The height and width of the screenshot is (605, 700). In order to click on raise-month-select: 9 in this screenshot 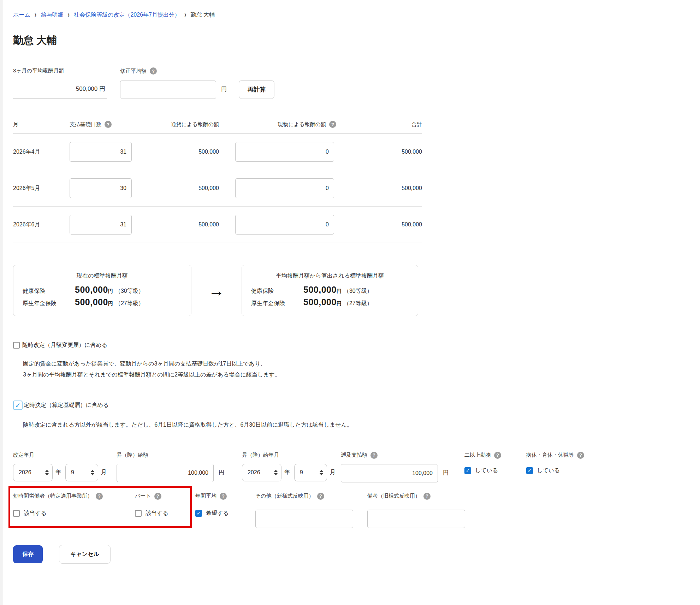, I will do `click(311, 473)`.